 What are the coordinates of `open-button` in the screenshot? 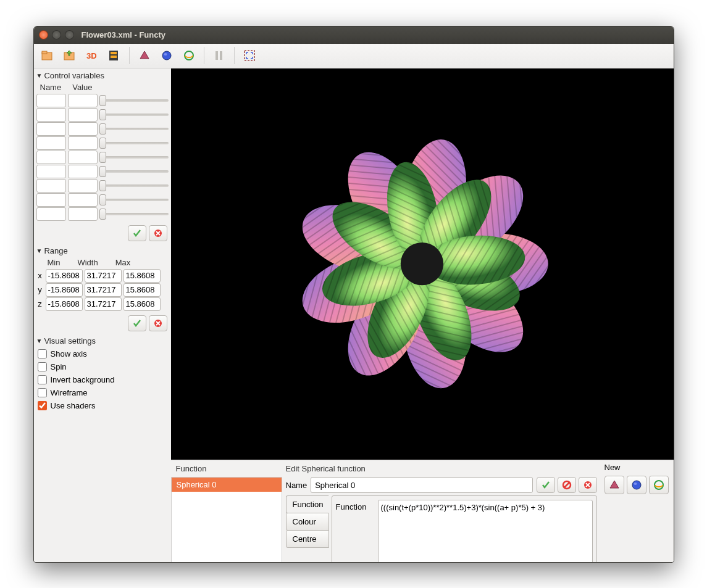 It's located at (48, 56).